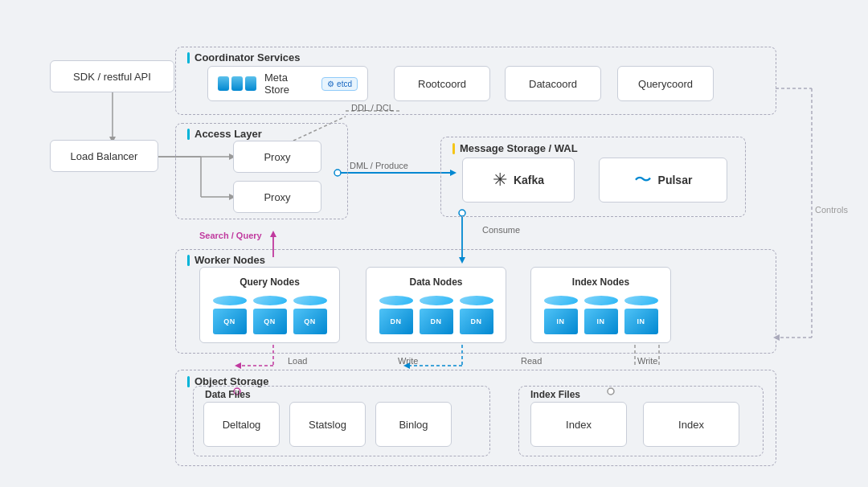 The height and width of the screenshot is (487, 868). What do you see at coordinates (553, 84) in the screenshot?
I see `datacoord-box: Datacoord` at bounding box center [553, 84].